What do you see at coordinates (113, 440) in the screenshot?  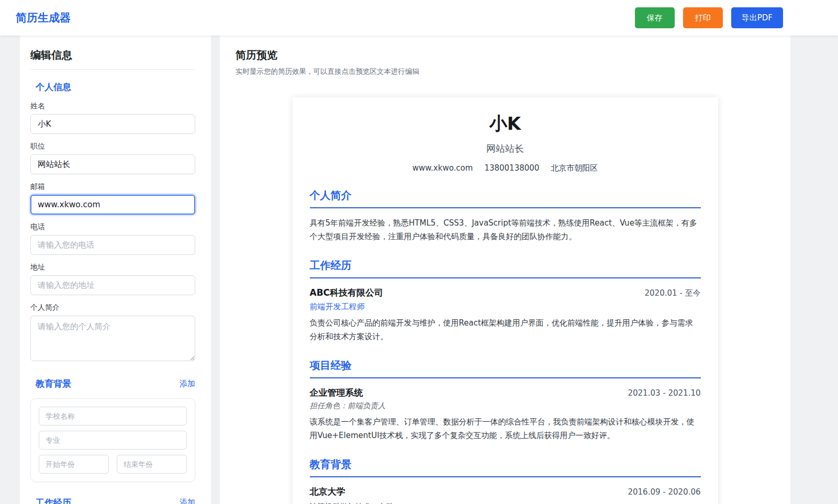 I see `major-input` at bounding box center [113, 440].